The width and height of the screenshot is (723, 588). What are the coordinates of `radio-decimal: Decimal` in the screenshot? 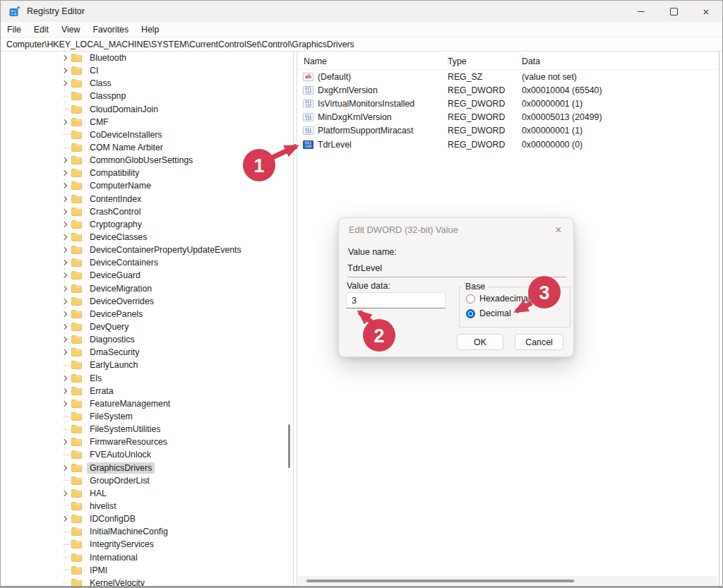 It's located at (489, 313).